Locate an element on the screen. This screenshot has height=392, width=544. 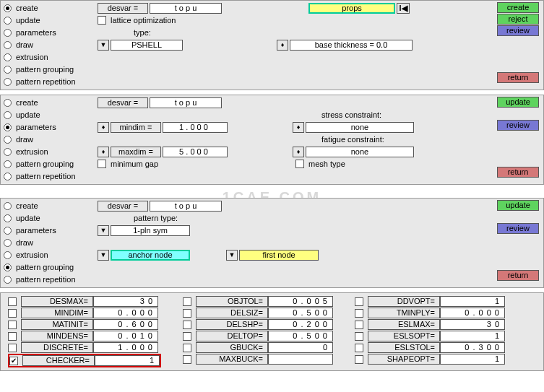
opt-create3: create is located at coordinates (51, 206).